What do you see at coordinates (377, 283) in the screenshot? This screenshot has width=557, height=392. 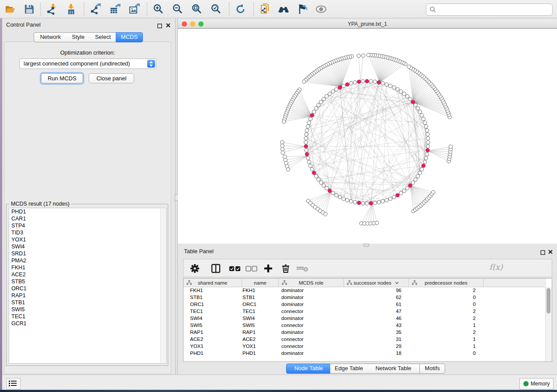 I see `column-header-successor-nodes: successor nodes` at bounding box center [377, 283].